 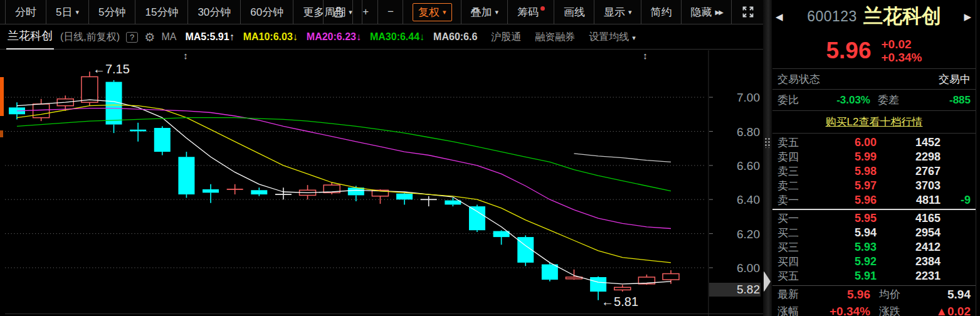 What do you see at coordinates (874, 201) in the screenshot?
I see `ask-row: 卖一5.964811-9` at bounding box center [874, 201].